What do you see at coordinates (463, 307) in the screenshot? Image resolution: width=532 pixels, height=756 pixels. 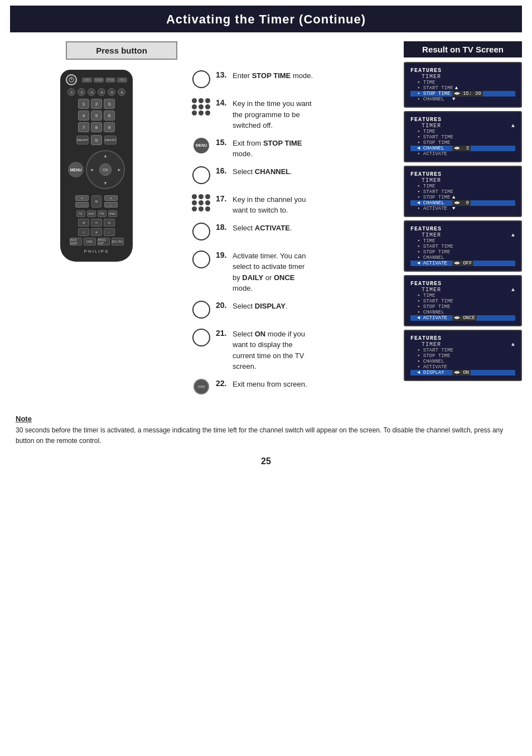 I see `tv5-stop-time: ▪ STOP TIME` at bounding box center [463, 307].